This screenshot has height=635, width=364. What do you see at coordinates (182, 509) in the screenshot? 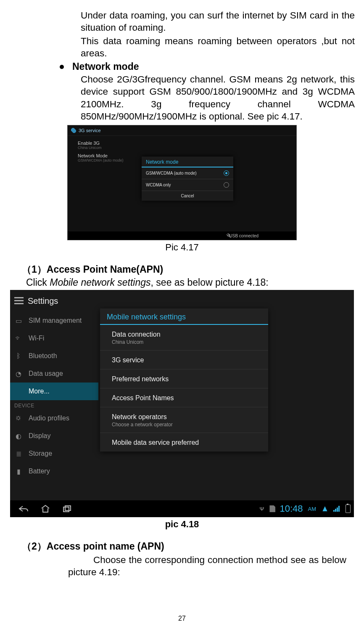
I see `navigation-bar: Ψ 10:48 AM` at bounding box center [182, 509].